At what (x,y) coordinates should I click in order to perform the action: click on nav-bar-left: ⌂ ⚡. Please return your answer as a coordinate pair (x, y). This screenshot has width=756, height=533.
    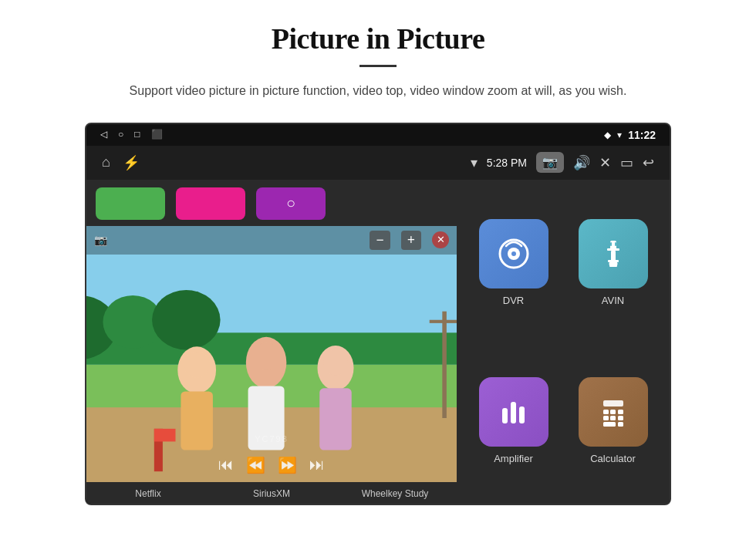
    Looking at the image, I should click on (120, 163).